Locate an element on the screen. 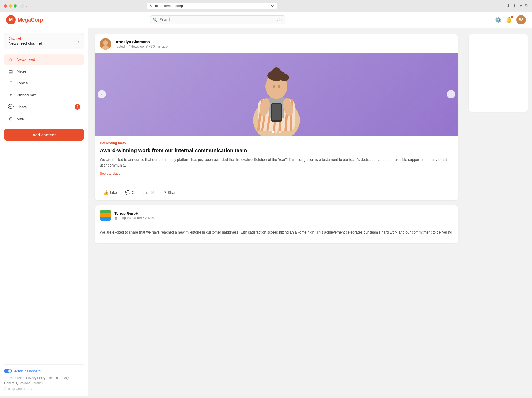  carousel-prev-button: ‹ is located at coordinates (102, 94).